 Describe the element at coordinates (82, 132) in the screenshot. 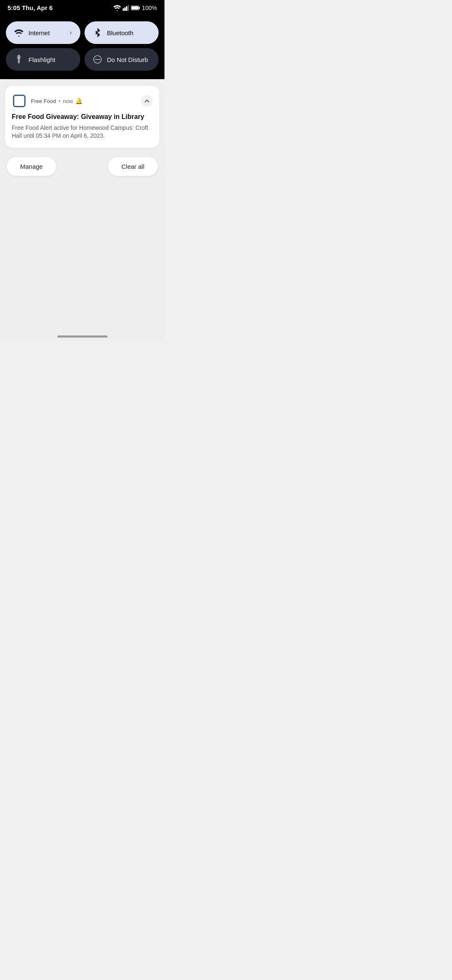

I see `notification-body: Free Food Alert active for Homewood Camp…` at that location.